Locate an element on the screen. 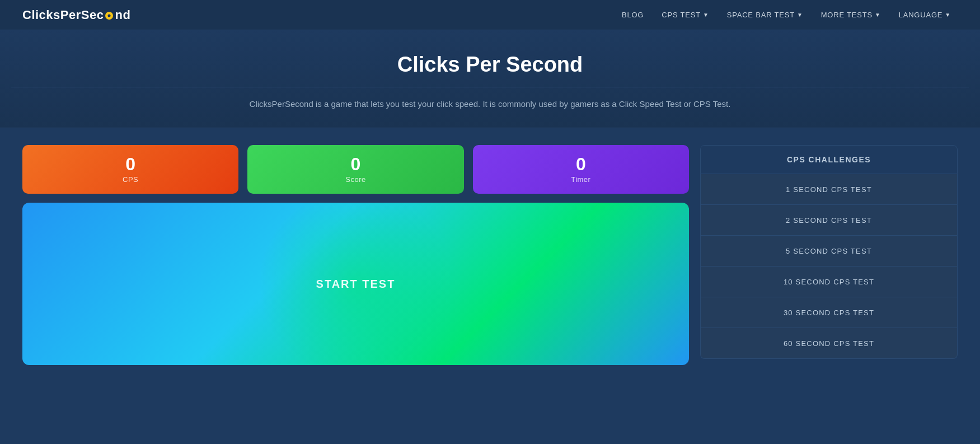  timer-card: 0 Timer is located at coordinates (581, 169).